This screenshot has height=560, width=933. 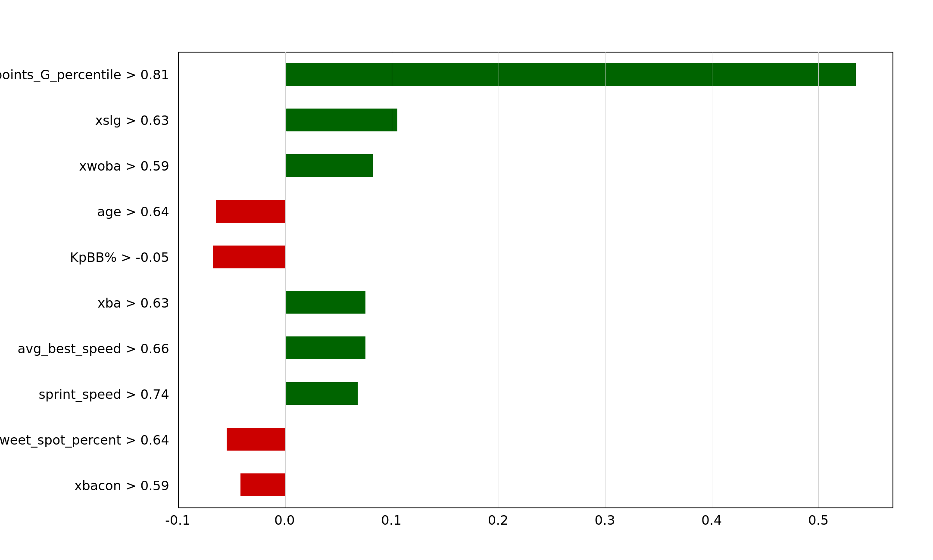 What do you see at coordinates (84, 75) in the screenshot?
I see `y-label-0: Fpoints_G_percentile > 0.81` at bounding box center [84, 75].